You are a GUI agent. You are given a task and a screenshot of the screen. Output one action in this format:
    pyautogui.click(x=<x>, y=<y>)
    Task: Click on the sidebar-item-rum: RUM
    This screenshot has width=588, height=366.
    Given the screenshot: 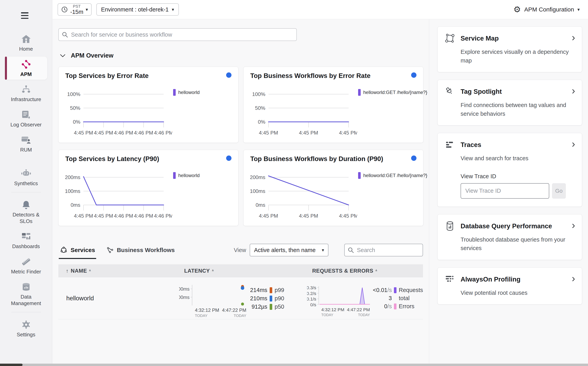 What is the action you would take?
    pyautogui.click(x=26, y=144)
    